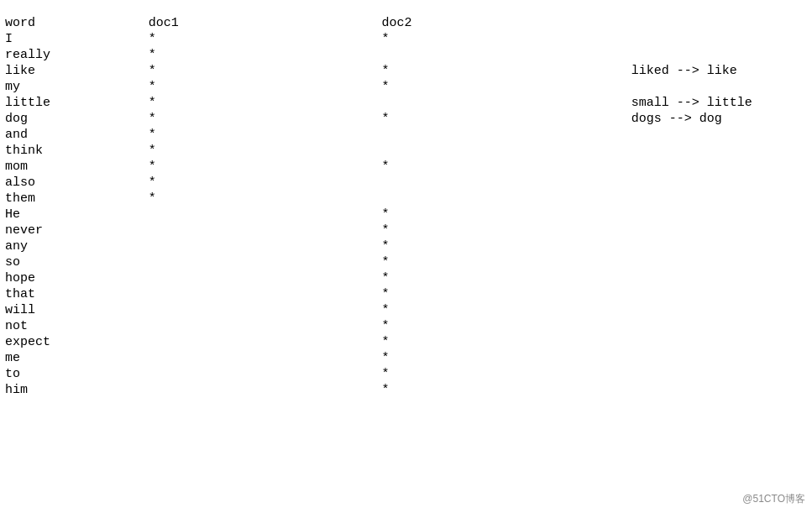 The image size is (812, 513). What do you see at coordinates (74, 71) in the screenshot?
I see `cell-word: like` at bounding box center [74, 71].